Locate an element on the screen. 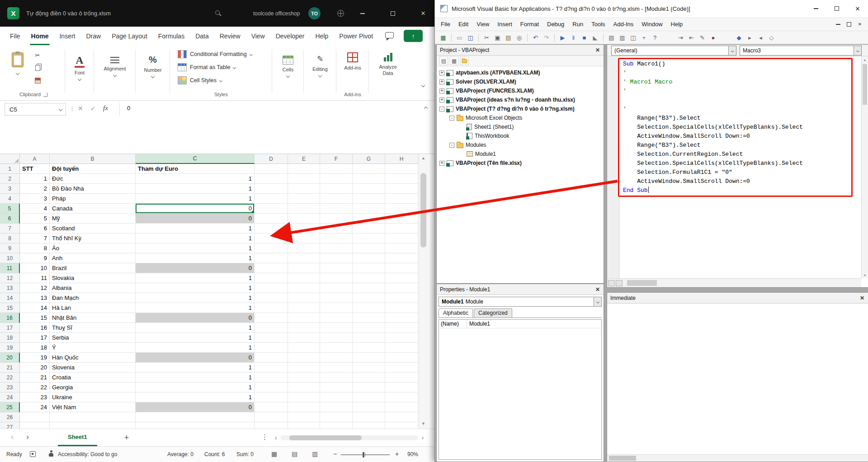 The height and width of the screenshot is (462, 868). cell-h11 is located at coordinates (401, 268).